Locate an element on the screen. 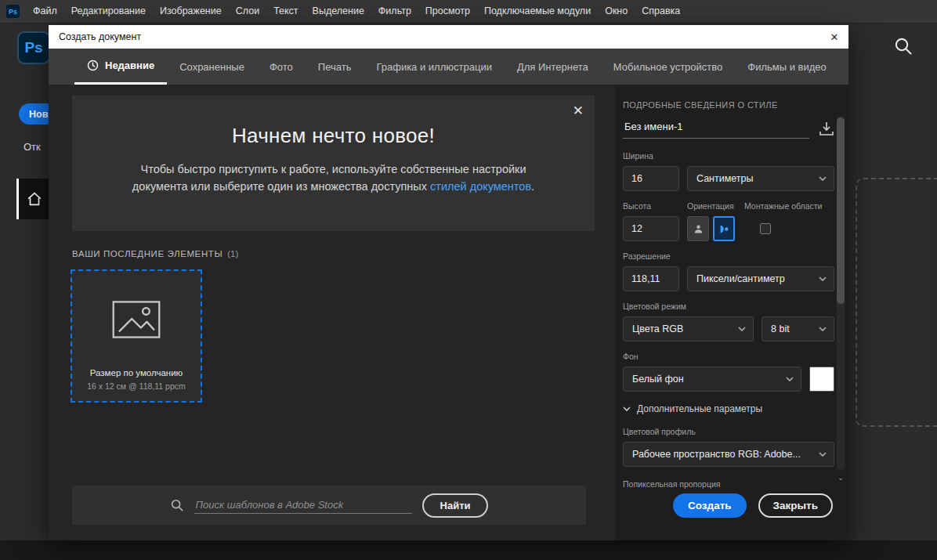 The width and height of the screenshot is (937, 560). stock-search-input is located at coordinates (303, 505).